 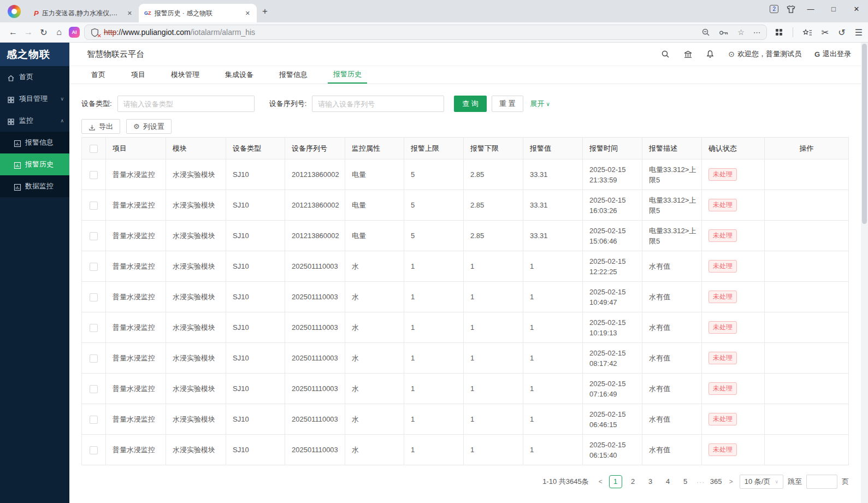 I want to click on serial-label: 设备序列号:, so click(x=288, y=104).